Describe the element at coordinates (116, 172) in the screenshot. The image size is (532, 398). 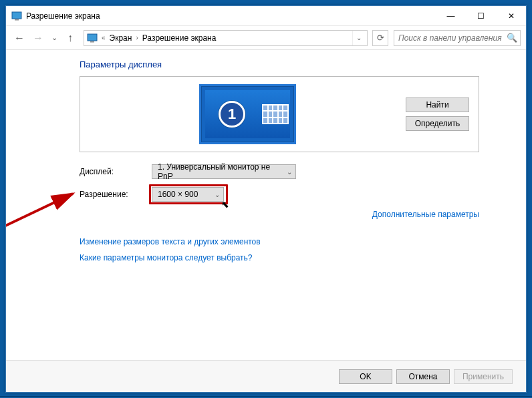
I see `display-label: Дисплей:` at that location.